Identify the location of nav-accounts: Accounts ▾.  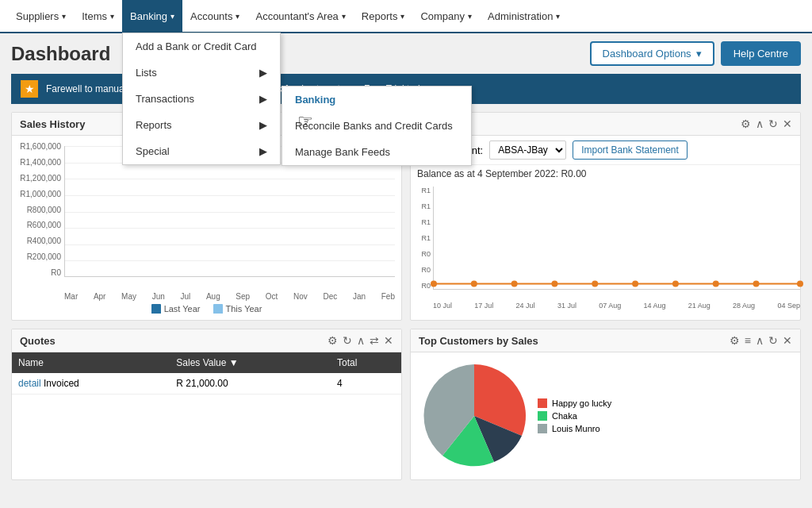
(215, 16).